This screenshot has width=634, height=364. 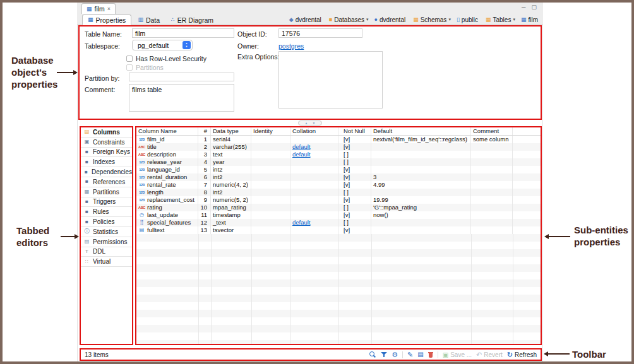 What do you see at coordinates (338, 192) in the screenshot?
I see `column-row: 123 length 8 int2 [ ]` at bounding box center [338, 192].